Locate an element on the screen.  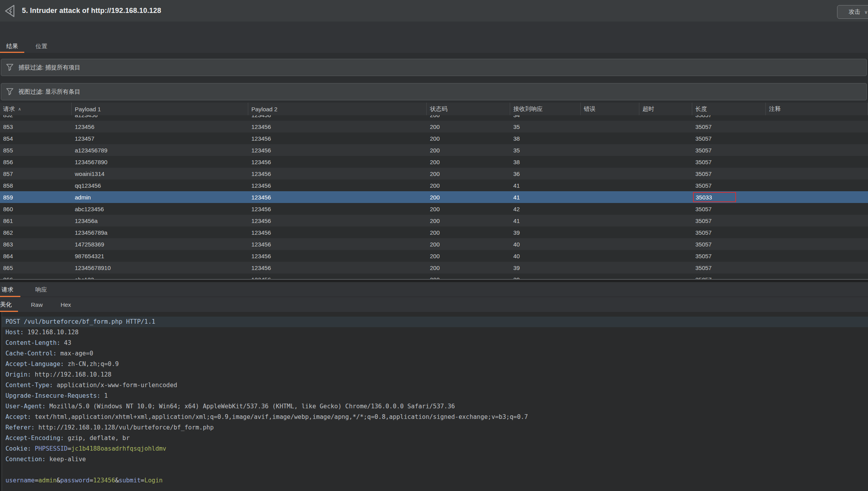
column-header-status: 状态码 is located at coordinates (468, 109).